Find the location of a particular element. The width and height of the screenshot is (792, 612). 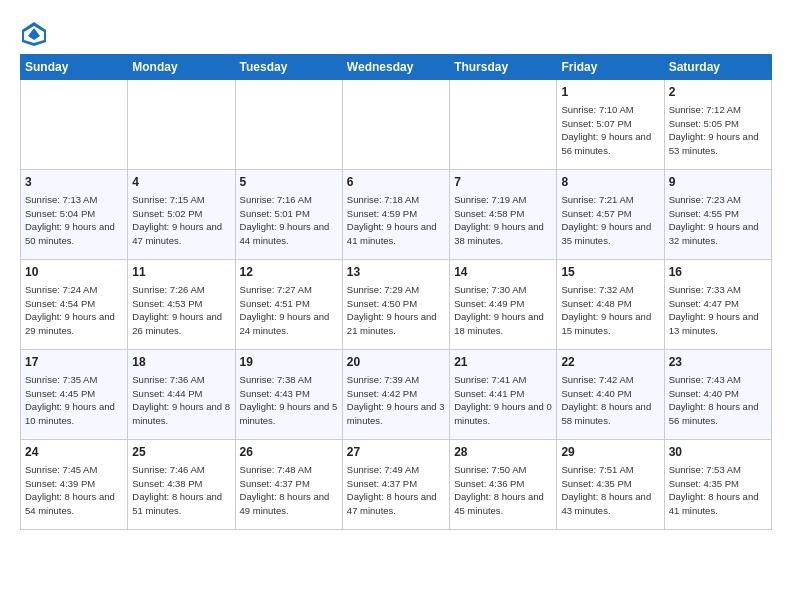

day-number: 20 is located at coordinates (396, 362).